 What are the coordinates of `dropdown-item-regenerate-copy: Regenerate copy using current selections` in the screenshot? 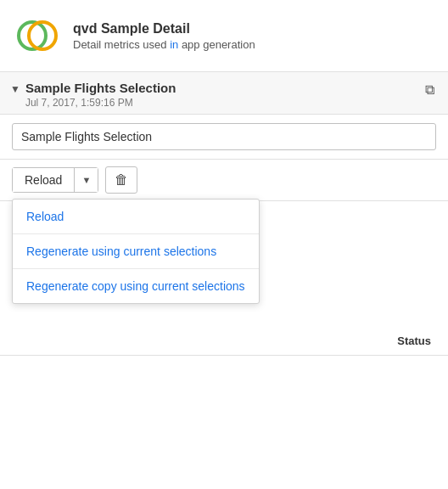 It's located at (136, 286).